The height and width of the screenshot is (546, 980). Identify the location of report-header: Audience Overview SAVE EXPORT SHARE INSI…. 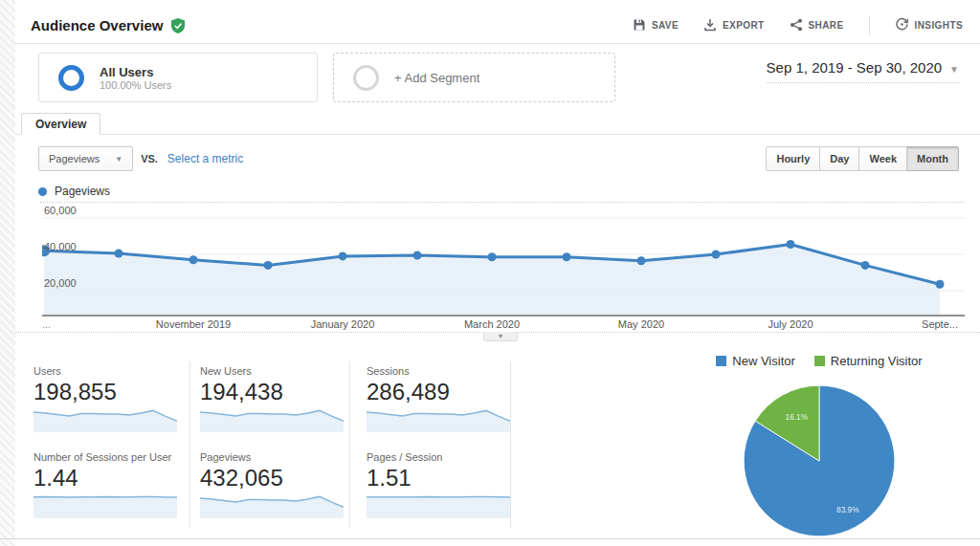
(498, 26).